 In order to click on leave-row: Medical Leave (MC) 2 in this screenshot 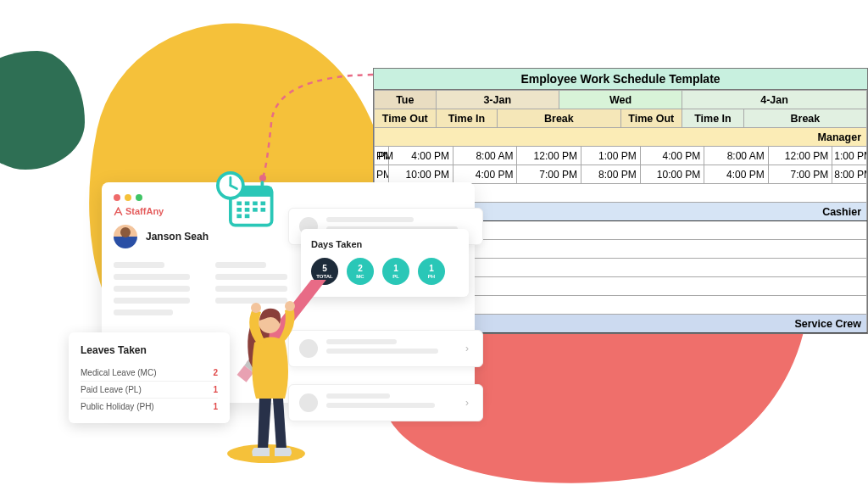, I will do `click(149, 373)`.